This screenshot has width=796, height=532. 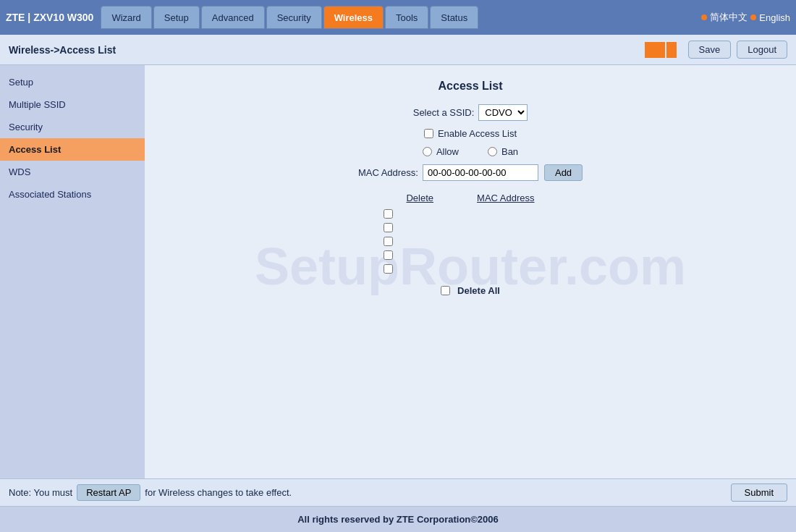 What do you see at coordinates (470, 291) in the screenshot?
I see `delete-all-row: Delete All` at bounding box center [470, 291].